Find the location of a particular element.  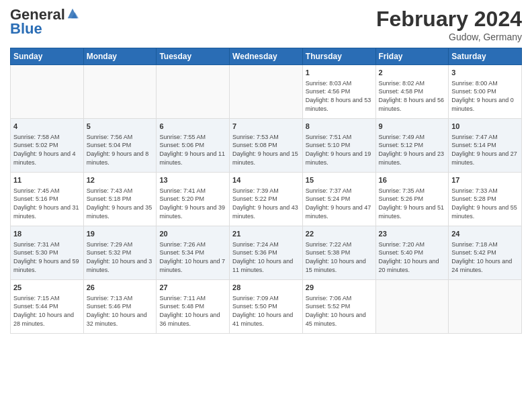

day-number: 26 is located at coordinates (120, 287).